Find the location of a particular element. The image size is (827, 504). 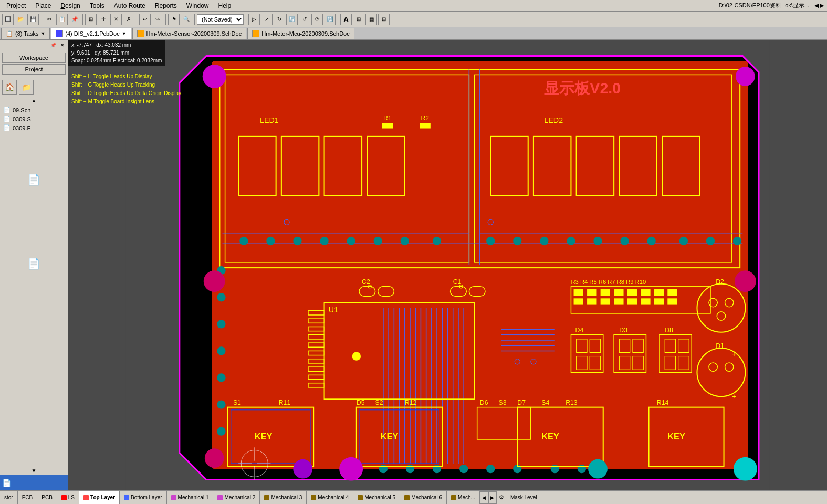

svg-text: LED1 is located at coordinates (269, 120).